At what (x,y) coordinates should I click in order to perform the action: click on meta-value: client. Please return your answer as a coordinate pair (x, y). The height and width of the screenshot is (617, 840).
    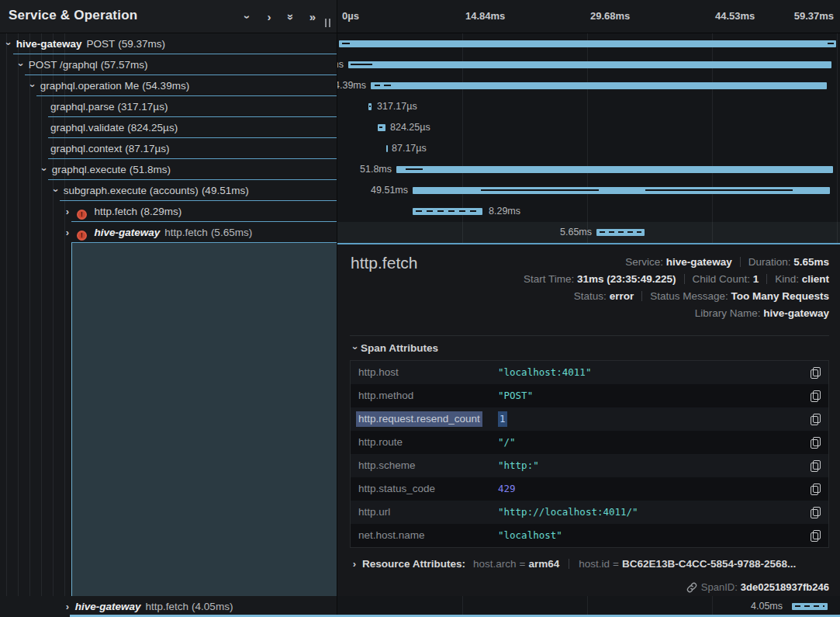
    Looking at the image, I should click on (816, 279).